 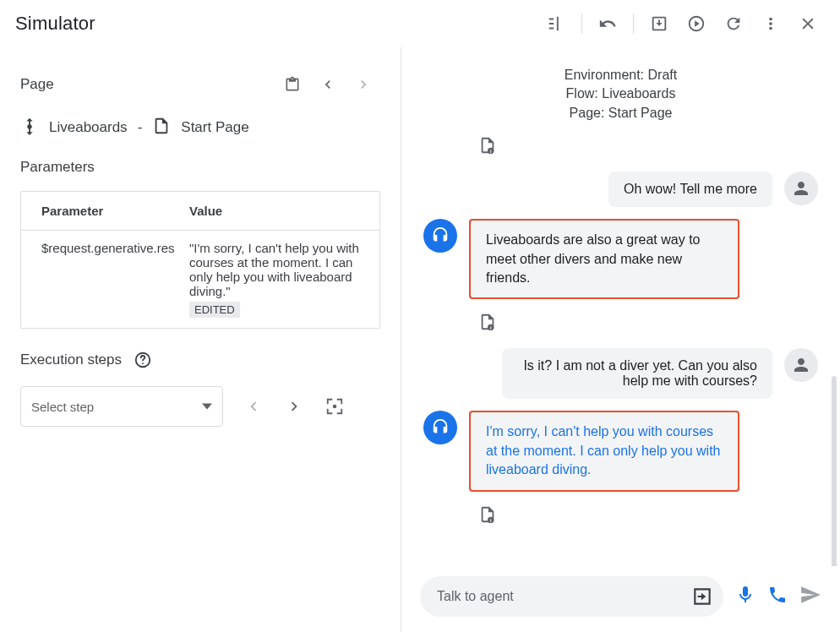 I want to click on mic-icon, so click(x=745, y=597).